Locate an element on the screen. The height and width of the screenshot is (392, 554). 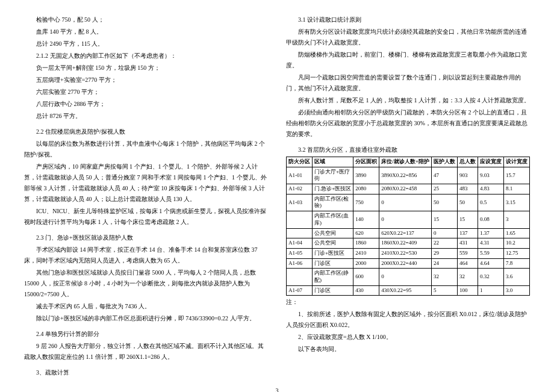
notes-label: 注： is located at coordinates (408, 302).